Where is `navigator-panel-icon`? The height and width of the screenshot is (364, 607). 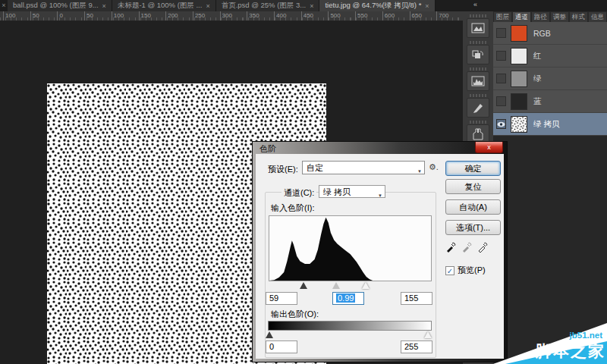 navigator-panel-icon is located at coordinates (478, 28).